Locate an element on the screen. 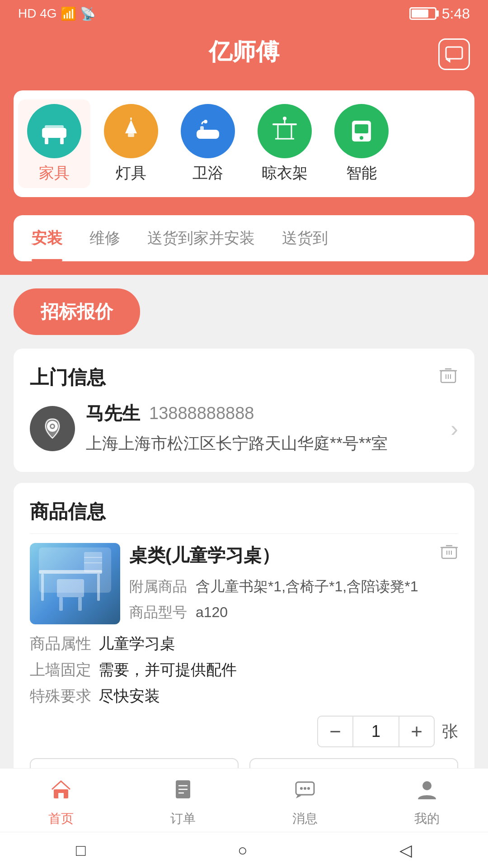 The image size is (488, 868). location-icon is located at coordinates (52, 429).